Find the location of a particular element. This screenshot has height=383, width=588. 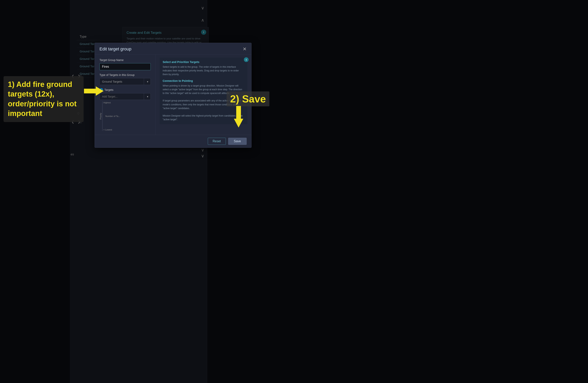

info-panel-icon: i is located at coordinates (246, 60).